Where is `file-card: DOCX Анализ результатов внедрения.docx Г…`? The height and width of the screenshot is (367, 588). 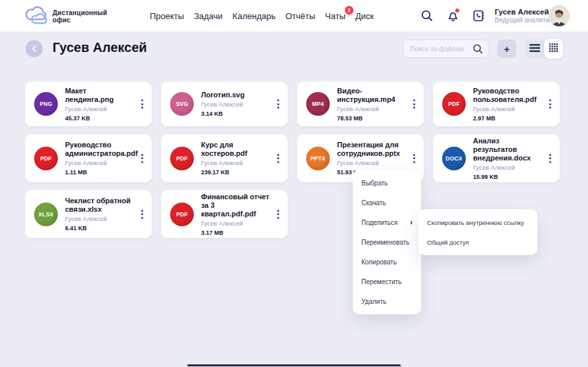 file-card: DOCX Анализ результатов внедрения.docx Г… is located at coordinates (497, 158).